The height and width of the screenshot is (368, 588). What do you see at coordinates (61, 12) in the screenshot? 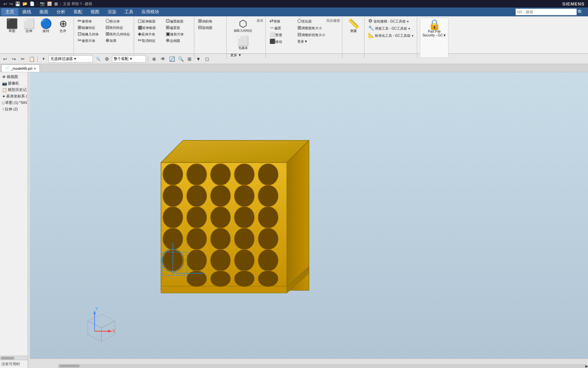
I see `menu-analysis: 分析` at bounding box center [61, 12].